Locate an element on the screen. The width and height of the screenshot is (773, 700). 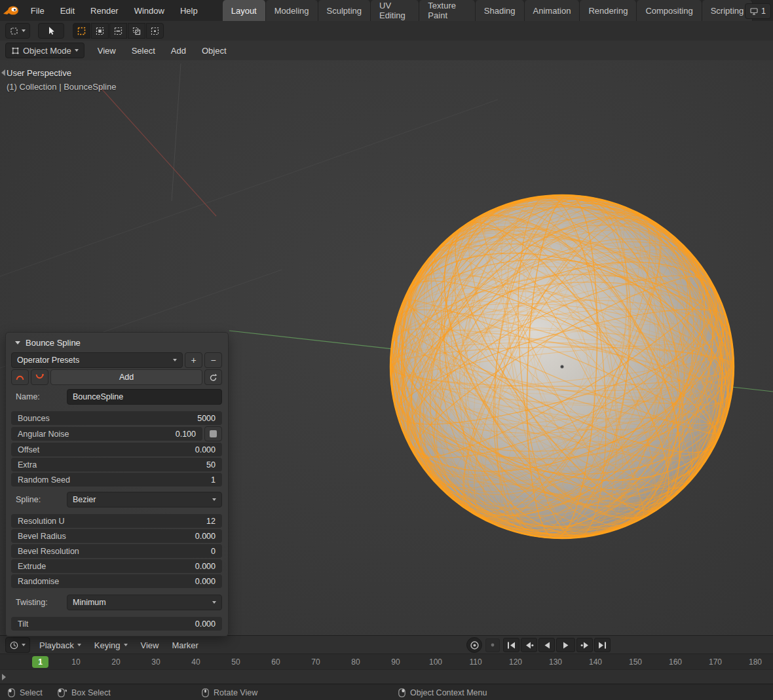
timeline-menu-view: View is located at coordinates (150, 646).